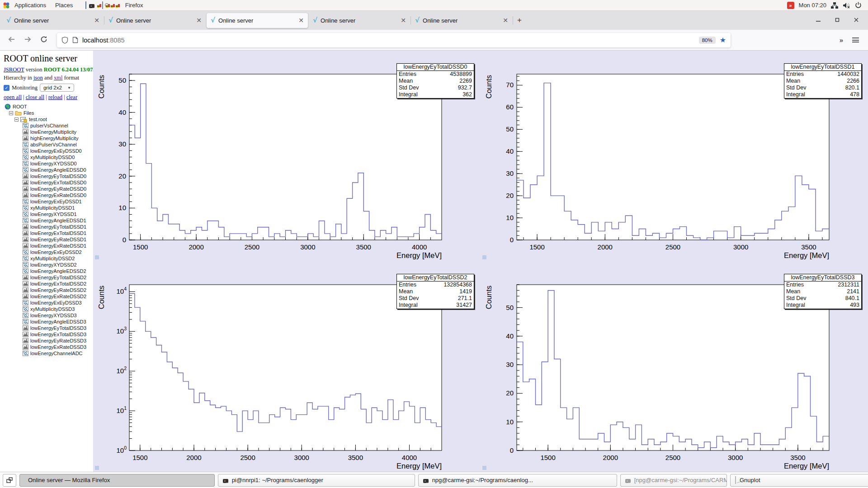 This screenshot has width=868, height=488. Describe the element at coordinates (48, 126) in the screenshot. I see `tree-item-pulserVsChannel: pulserVsChannel` at that location.